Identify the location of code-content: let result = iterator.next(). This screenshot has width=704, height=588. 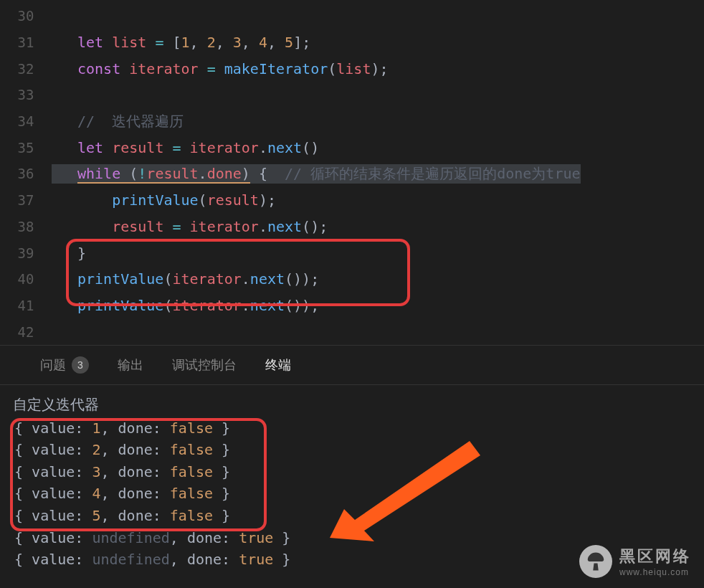
(185, 148).